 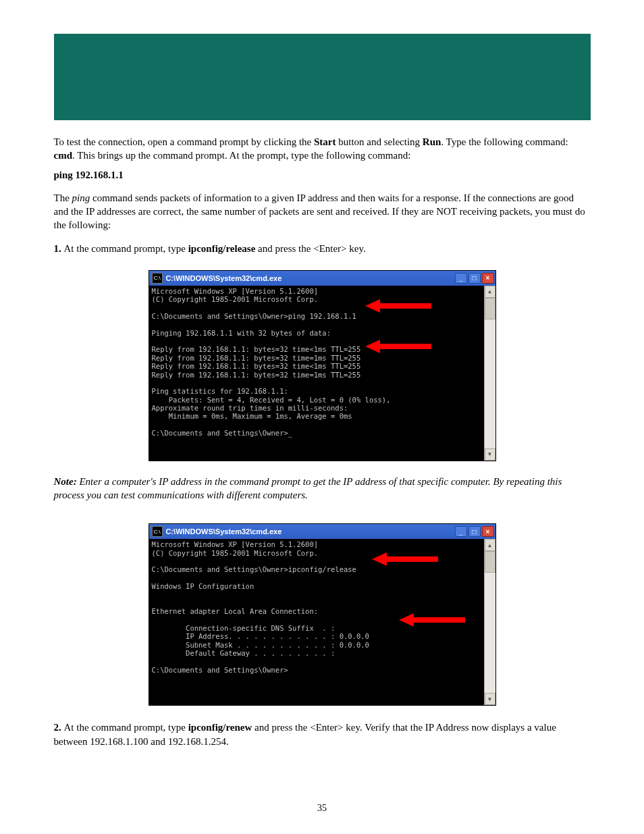 I want to click on page-number: 35, so click(x=322, y=808).